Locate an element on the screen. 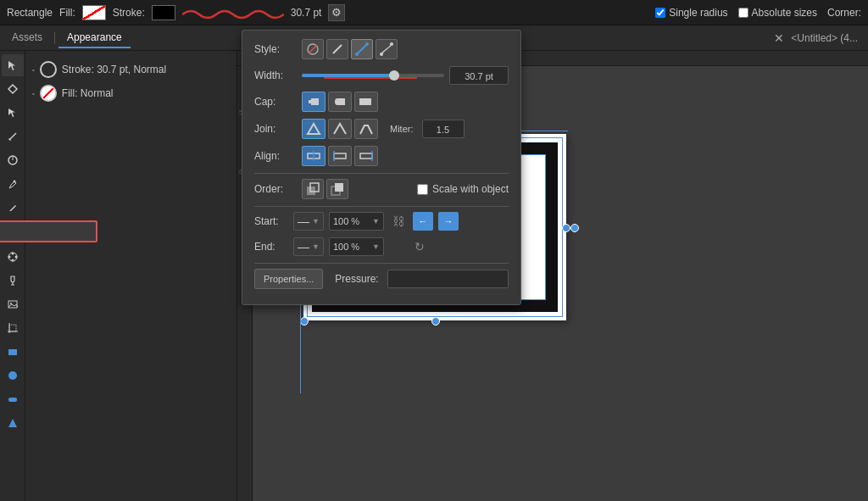 The image size is (868, 501). width-slider-container is located at coordinates (373, 75).